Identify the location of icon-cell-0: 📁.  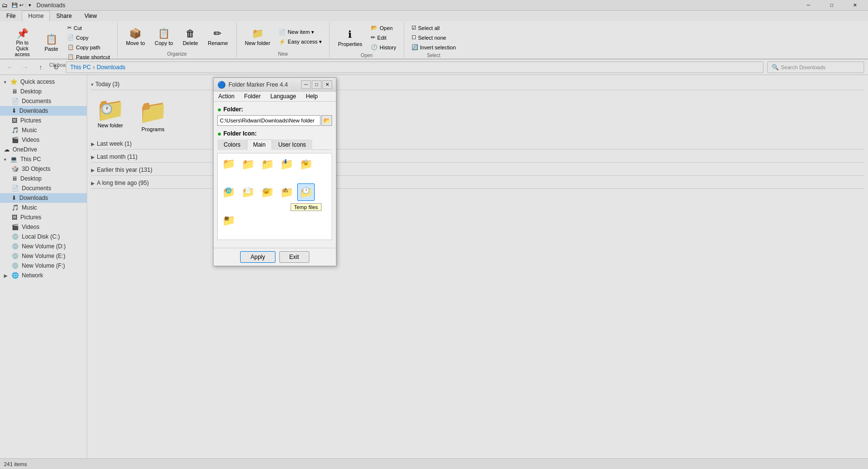
(228, 164).